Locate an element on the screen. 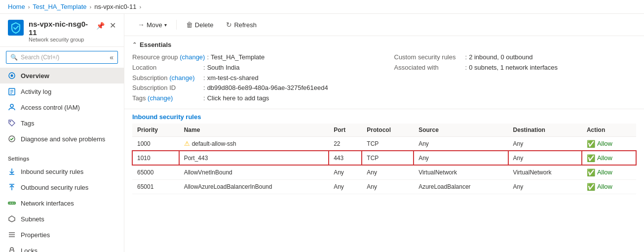  cell-port: Any is located at coordinates (345, 172).